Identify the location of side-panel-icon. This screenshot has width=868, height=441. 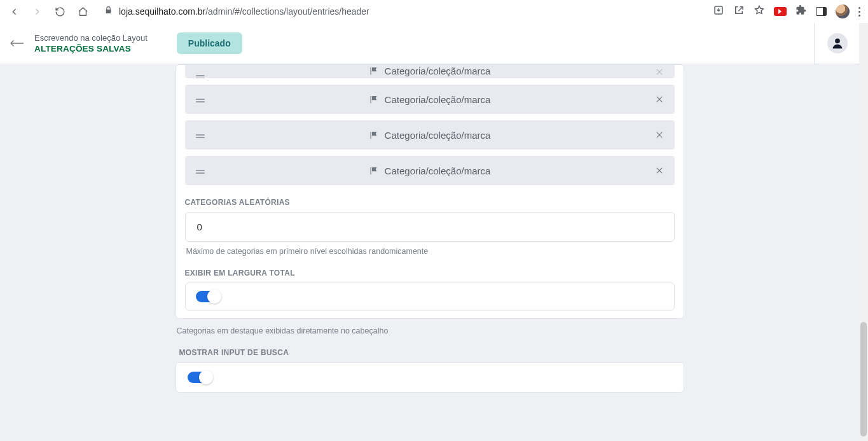
(822, 11).